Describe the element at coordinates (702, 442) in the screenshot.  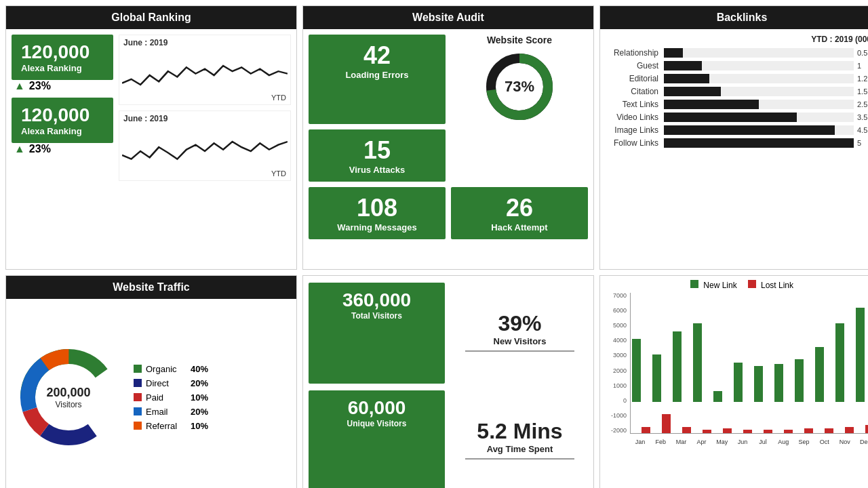
I see `x-label: Apr` at that location.